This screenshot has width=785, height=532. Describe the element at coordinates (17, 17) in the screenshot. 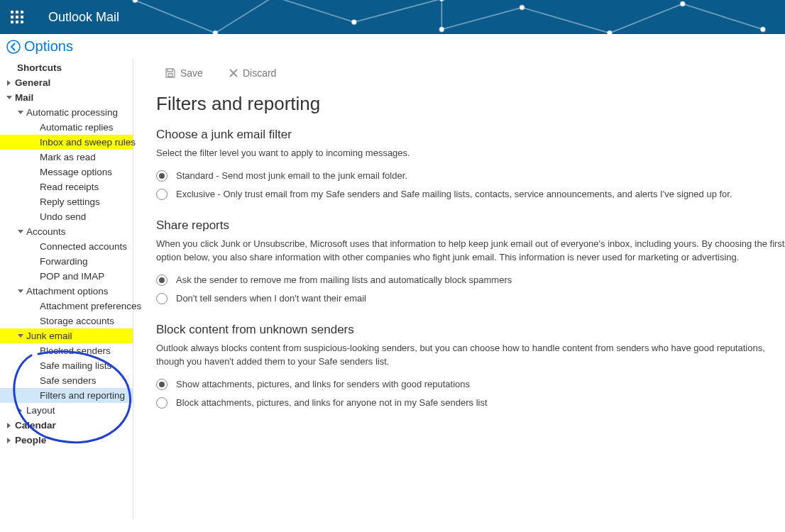

I see `app-launcher-button` at that location.